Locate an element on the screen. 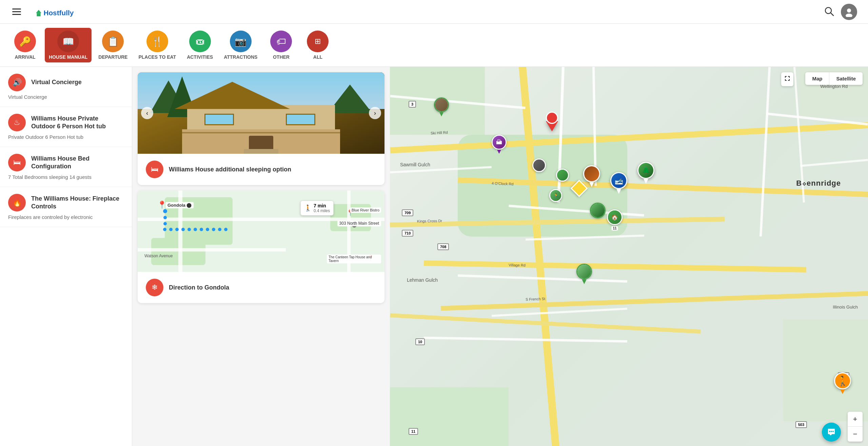 The width and height of the screenshot is (868, 446). list-item-title-fireplace: The Williams House: Fireplace Controls is located at coordinates (77, 203).